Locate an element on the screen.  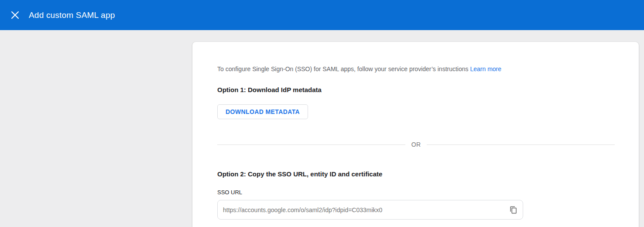
copy-icon is located at coordinates (514, 210).